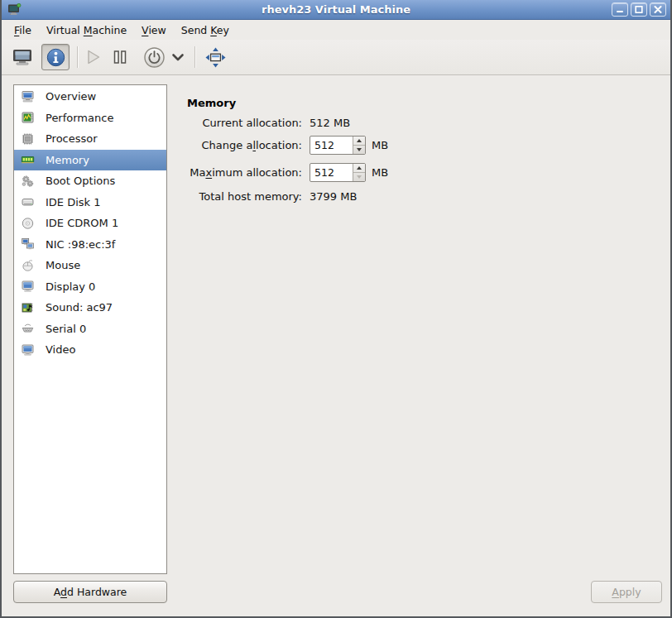  Describe the element at coordinates (90, 592) in the screenshot. I see `add-hardware-button: Add Hardware` at that location.